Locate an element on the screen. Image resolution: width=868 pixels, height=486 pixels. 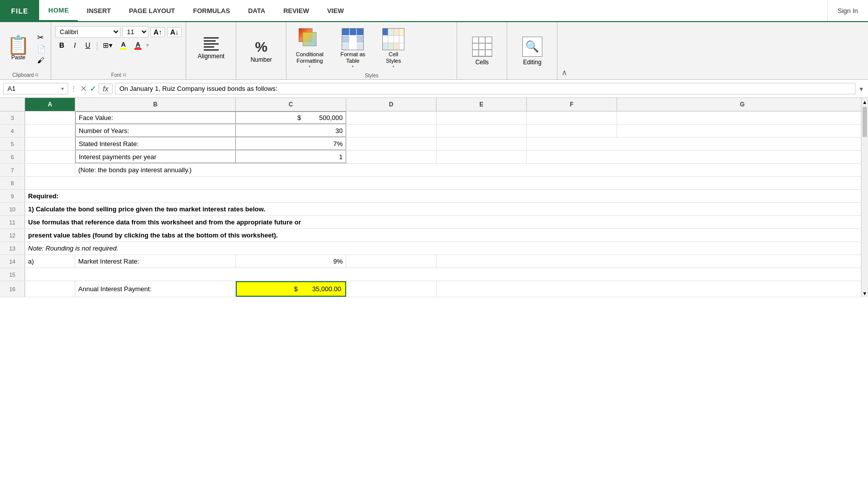
cell-6-b: Interest payments per year is located at coordinates (156, 157).